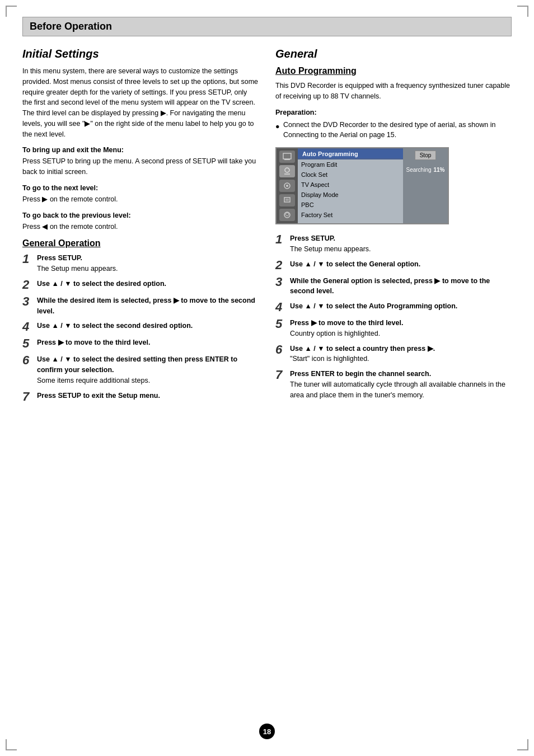 The width and height of the screenshot is (534, 756). Describe the element at coordinates (29, 285) in the screenshot. I see `left-step-2-number: 2` at that location.